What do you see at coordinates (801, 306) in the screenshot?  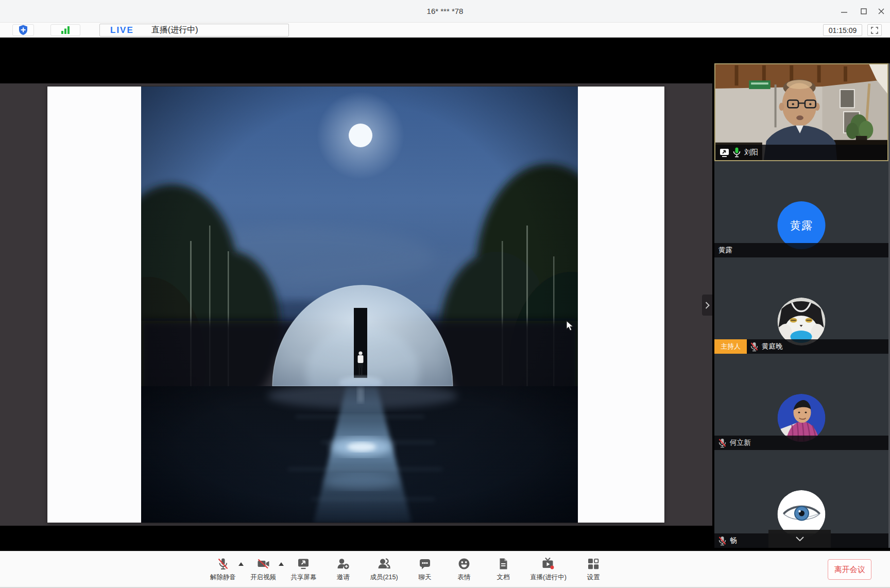 I see `participant-tile-huangtingwan: 主持人 黄庭晚` at bounding box center [801, 306].